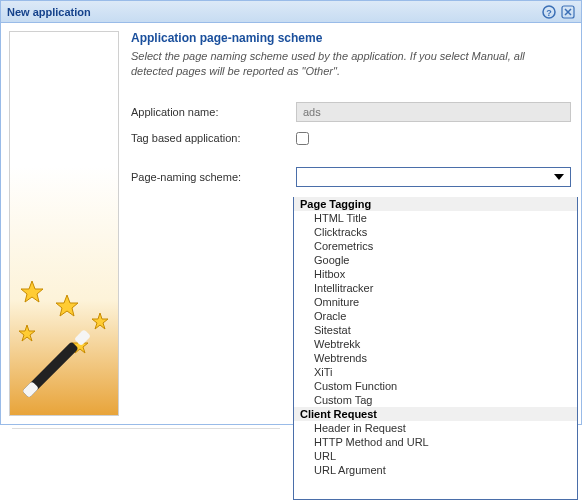 This screenshot has width=584, height=504. Describe the element at coordinates (274, 12) in the screenshot. I see `dialog-title: New application` at that location.